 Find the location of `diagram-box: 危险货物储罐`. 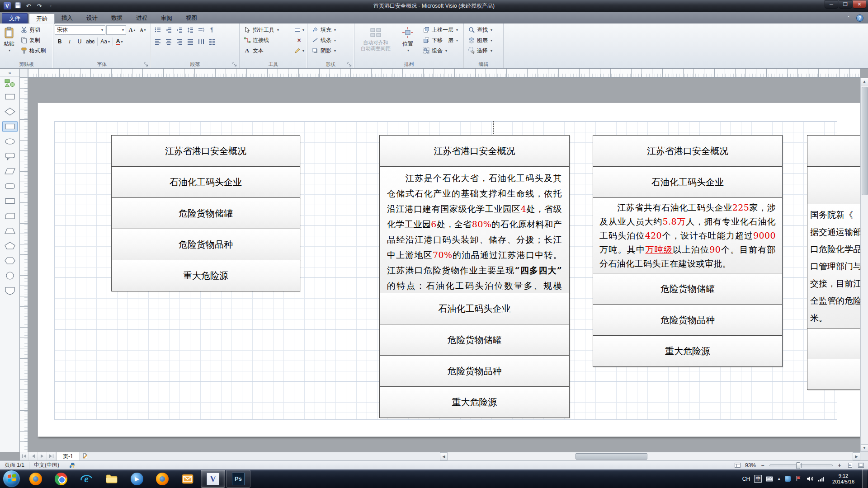

diagram-box: 危险货物储罐 is located at coordinates (688, 289).